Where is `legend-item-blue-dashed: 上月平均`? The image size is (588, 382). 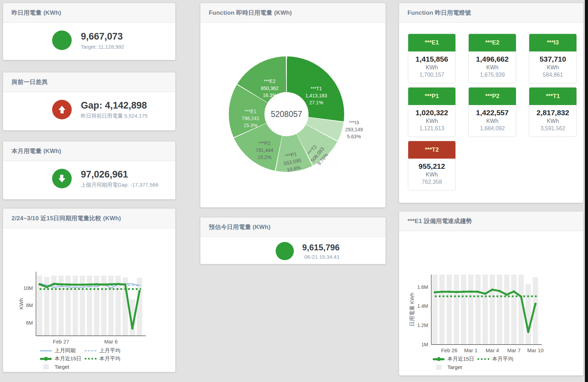 legend-item-blue-dashed: 上月平均 is located at coordinates (107, 351).